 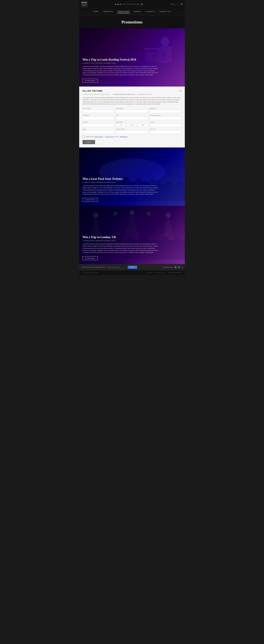 What do you see at coordinates (109, 137) in the screenshot?
I see `terms-link: Terms of Use` at bounding box center [109, 137].